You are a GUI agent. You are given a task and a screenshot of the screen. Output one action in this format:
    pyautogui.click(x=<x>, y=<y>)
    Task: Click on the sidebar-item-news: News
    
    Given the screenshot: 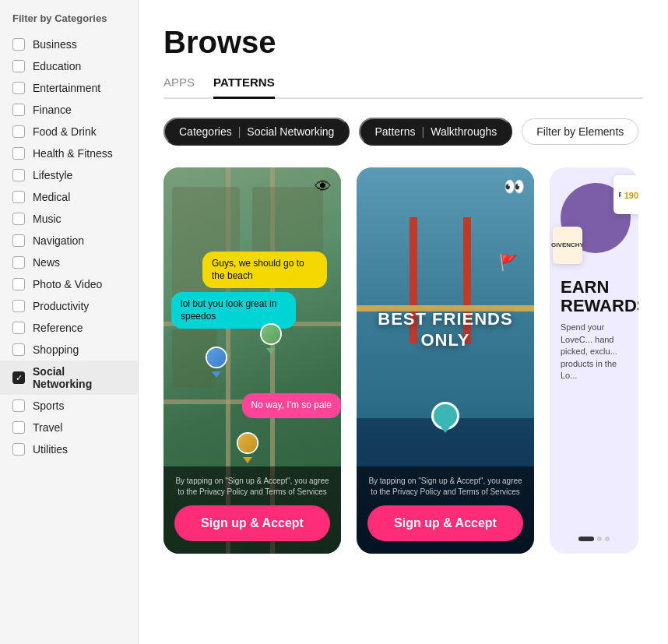 What is the action you would take?
    pyautogui.click(x=69, y=262)
    